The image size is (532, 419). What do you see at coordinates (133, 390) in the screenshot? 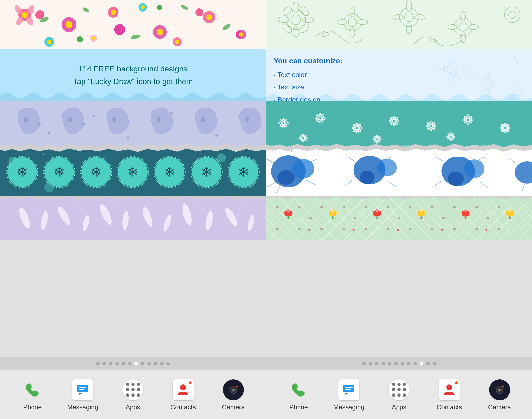
I see `apps-icon-bg` at bounding box center [133, 390].